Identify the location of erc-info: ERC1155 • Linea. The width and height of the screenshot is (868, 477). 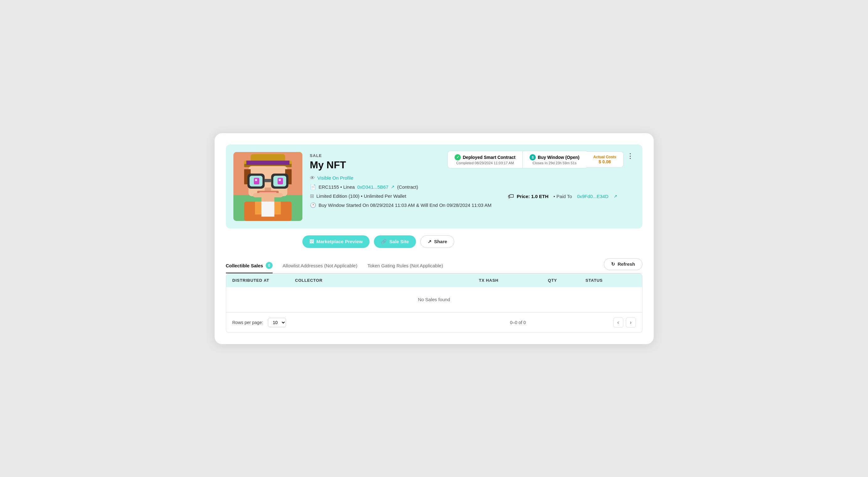
(337, 187).